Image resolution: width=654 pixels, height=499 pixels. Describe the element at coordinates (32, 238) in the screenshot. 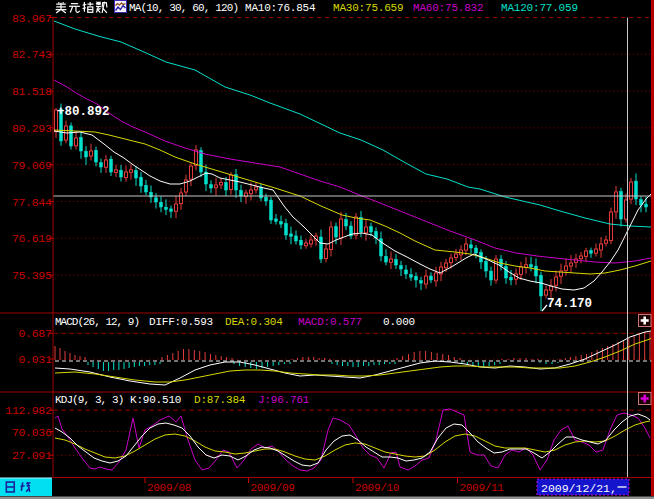

I see `svg-text: 76.619` at that location.